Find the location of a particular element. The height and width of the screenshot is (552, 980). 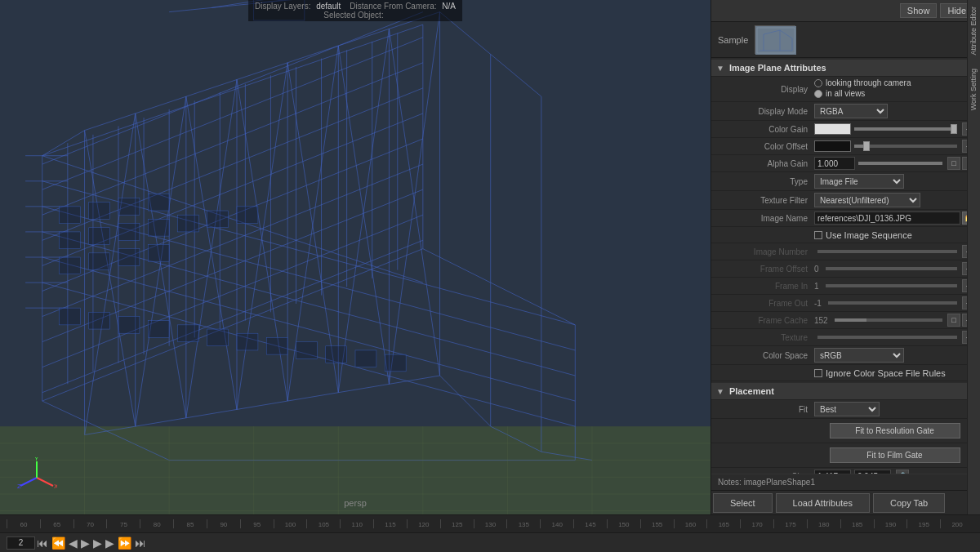

image-number-slider is located at coordinates (887, 252).